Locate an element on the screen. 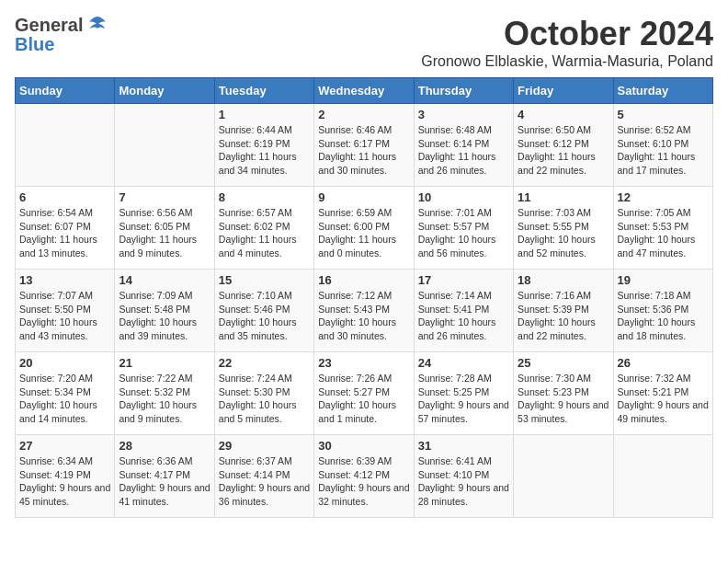 Image resolution: width=728 pixels, height=563 pixels. day-number: 19 is located at coordinates (664, 280).